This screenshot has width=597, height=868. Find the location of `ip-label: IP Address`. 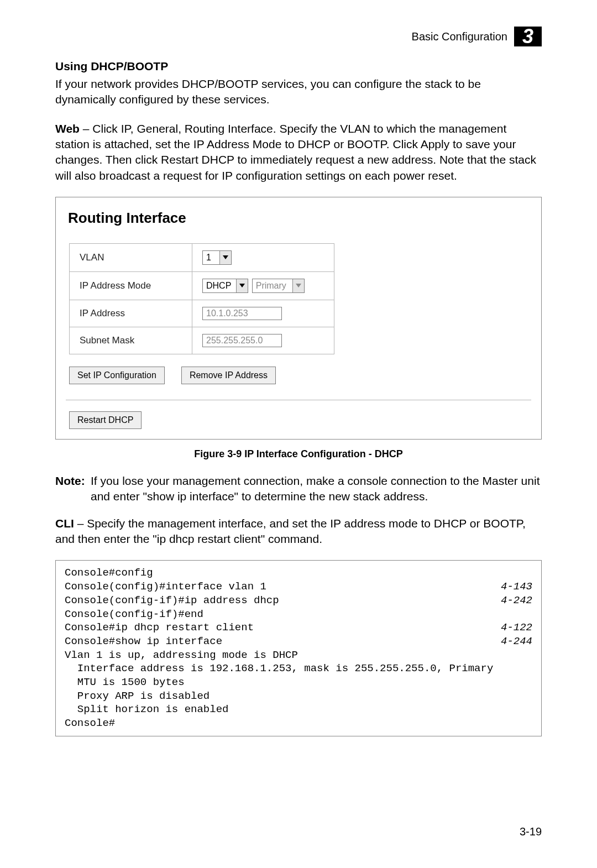

ip-label: IP Address is located at coordinates (131, 314).